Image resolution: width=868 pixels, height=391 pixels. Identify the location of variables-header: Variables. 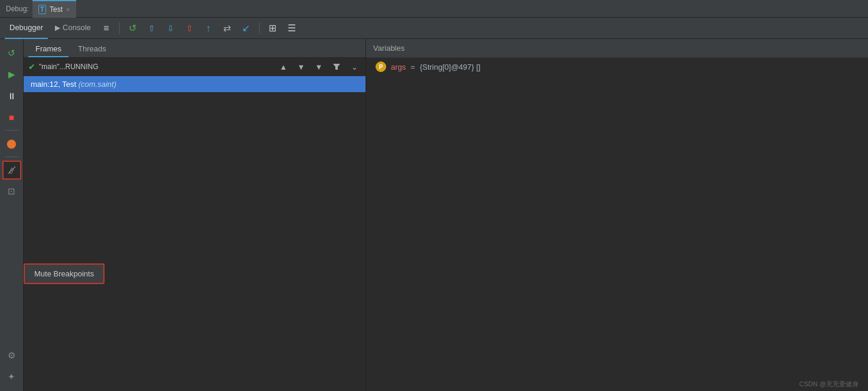
(617, 48).